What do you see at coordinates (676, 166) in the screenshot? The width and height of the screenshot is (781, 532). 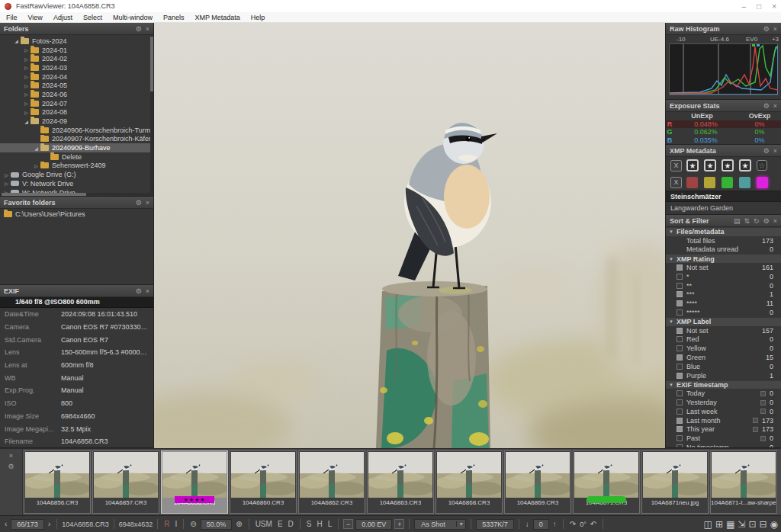 I see `clear-rating-button: X` at bounding box center [676, 166].